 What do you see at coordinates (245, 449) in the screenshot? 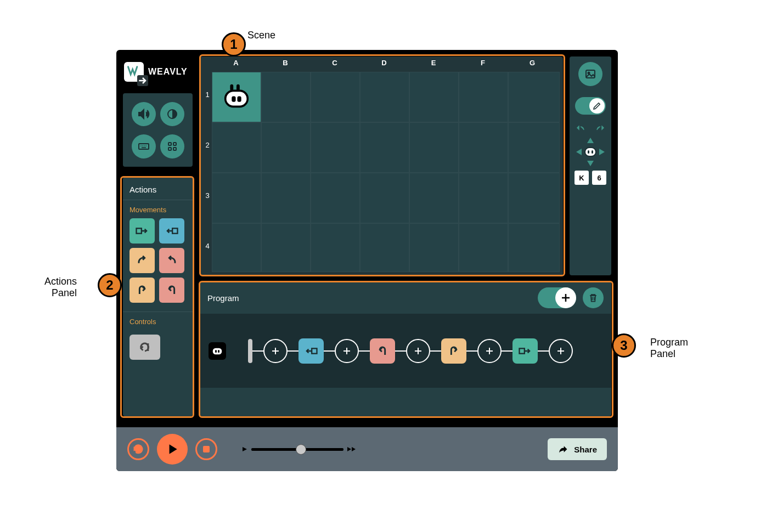
I see `slow-icon` at bounding box center [245, 449].